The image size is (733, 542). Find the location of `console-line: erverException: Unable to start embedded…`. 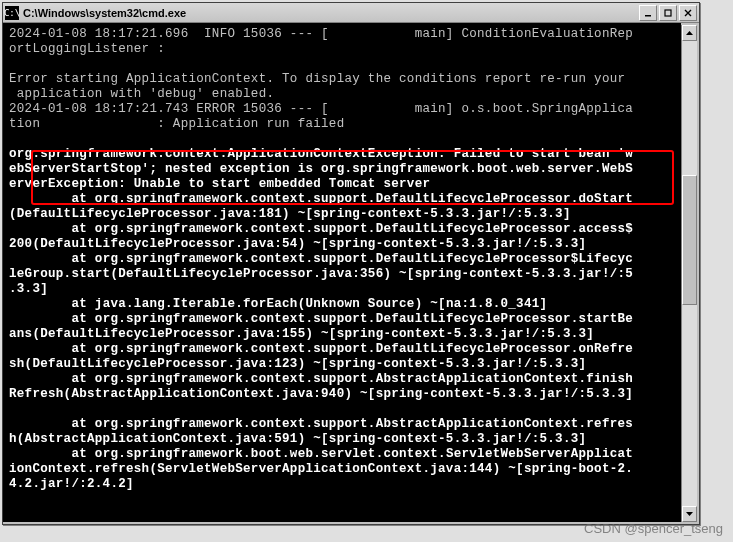

console-line: erverException: Unable to start embedded… is located at coordinates (342, 184).